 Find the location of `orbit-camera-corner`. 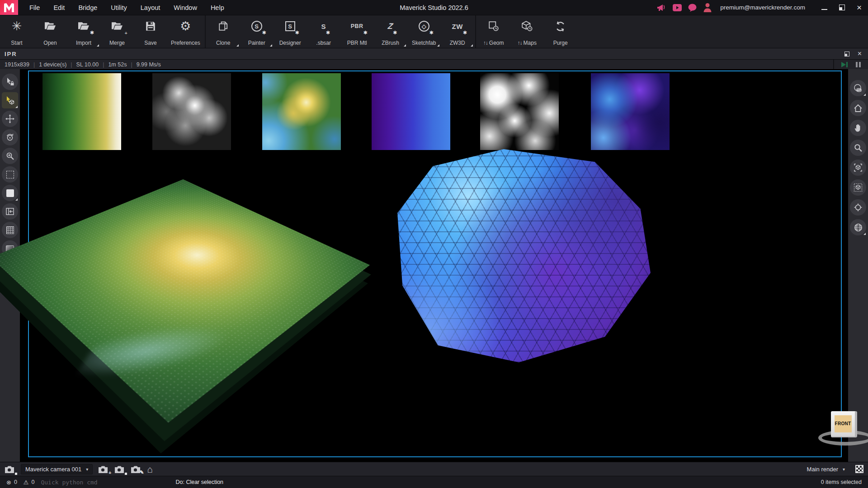

orbit-camera-corner is located at coordinates (864, 95).